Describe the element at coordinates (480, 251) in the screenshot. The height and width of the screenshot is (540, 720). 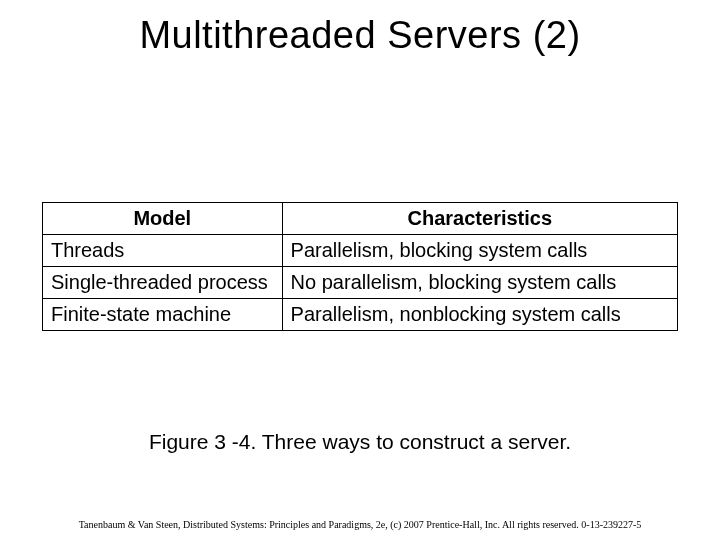
I see `cell-characteristics: Parallelism, blocking system calls` at that location.